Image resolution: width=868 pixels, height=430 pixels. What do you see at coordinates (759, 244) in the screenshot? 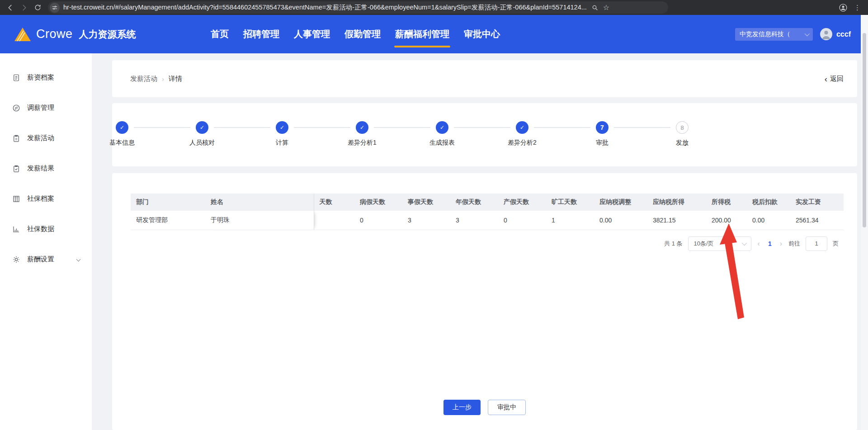
I see `prev-page-button: ‹` at bounding box center [759, 244].